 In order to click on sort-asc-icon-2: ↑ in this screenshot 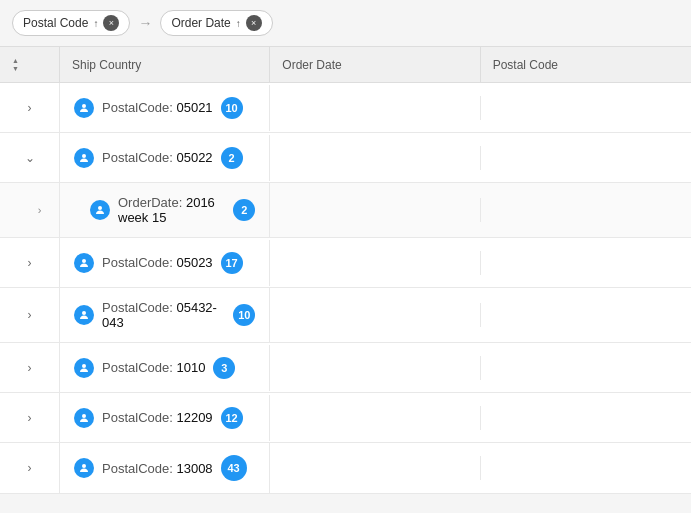, I will do `click(238, 24)`.